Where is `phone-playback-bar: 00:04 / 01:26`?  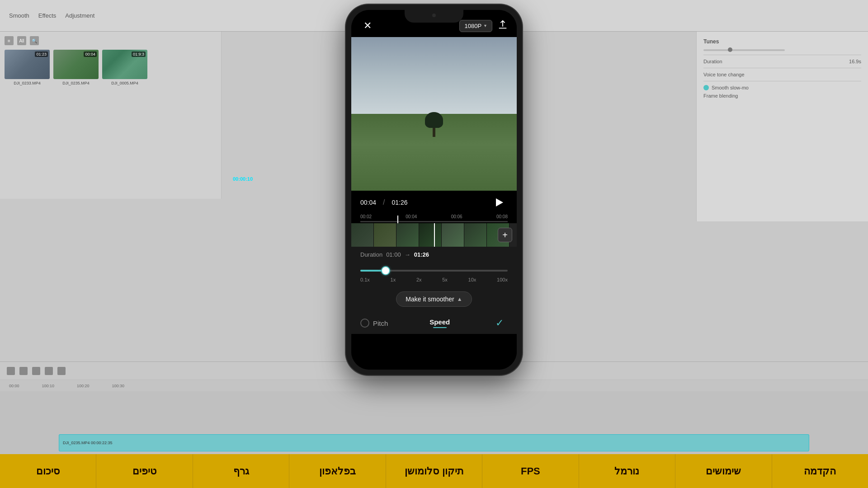 phone-playback-bar: 00:04 / 01:26 is located at coordinates (434, 202).